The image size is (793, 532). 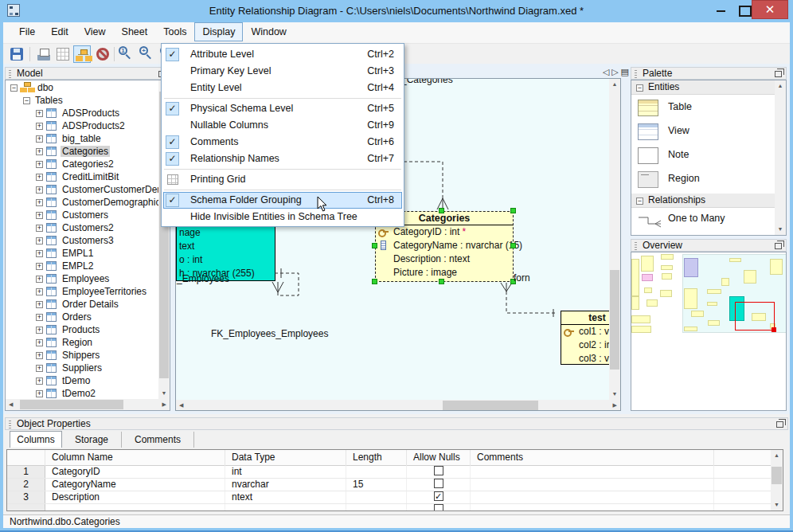 I want to click on menu-edit: Edit, so click(x=60, y=32).